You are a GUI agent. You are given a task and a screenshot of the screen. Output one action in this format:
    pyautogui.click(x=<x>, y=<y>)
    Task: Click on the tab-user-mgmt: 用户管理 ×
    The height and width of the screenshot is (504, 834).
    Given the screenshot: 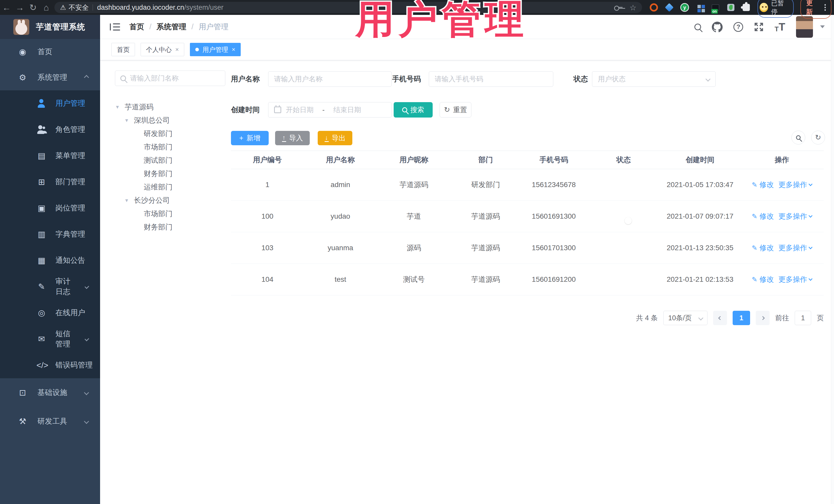 What is the action you would take?
    pyautogui.click(x=215, y=49)
    